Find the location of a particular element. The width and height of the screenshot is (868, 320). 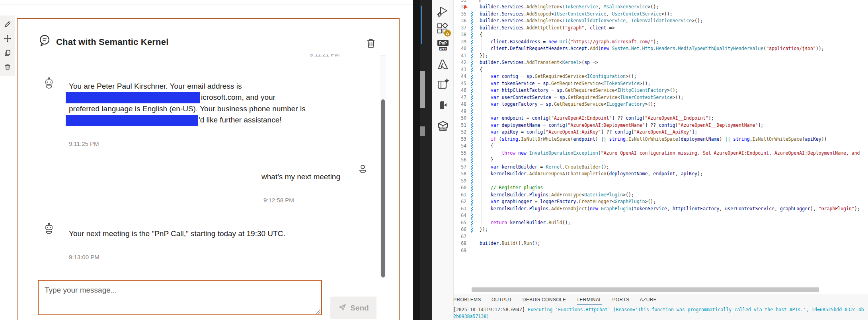

edit-pencil-icon is located at coordinates (8, 24).